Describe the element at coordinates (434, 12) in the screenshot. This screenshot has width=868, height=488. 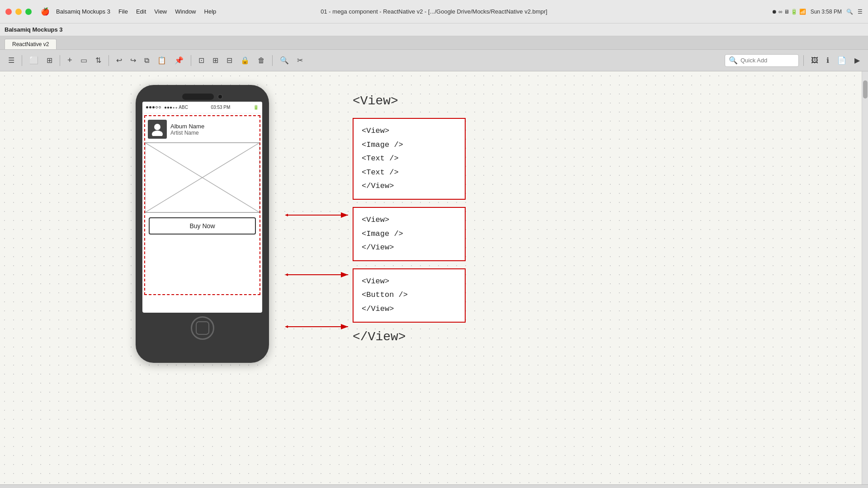
I see `mac-titlebar: 🍎 Balsamiq Mockups 3 File Edit View Wind…` at that location.